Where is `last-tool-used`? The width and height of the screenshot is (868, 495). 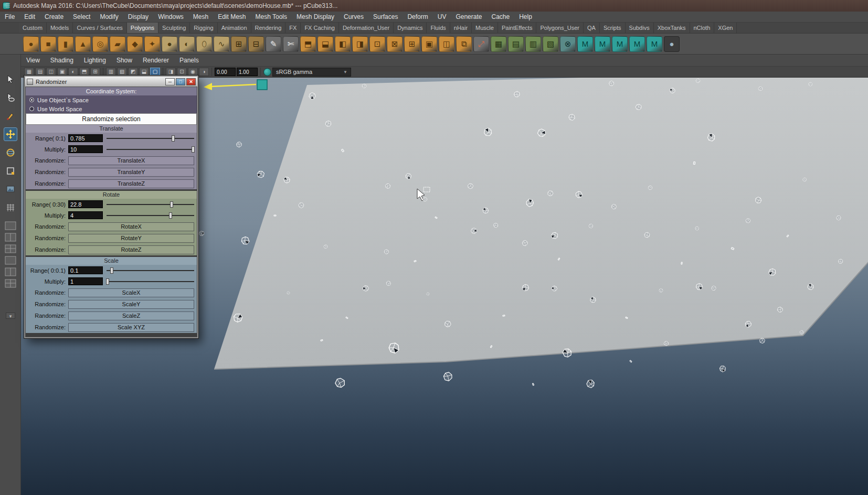 last-tool-used is located at coordinates (10, 189).